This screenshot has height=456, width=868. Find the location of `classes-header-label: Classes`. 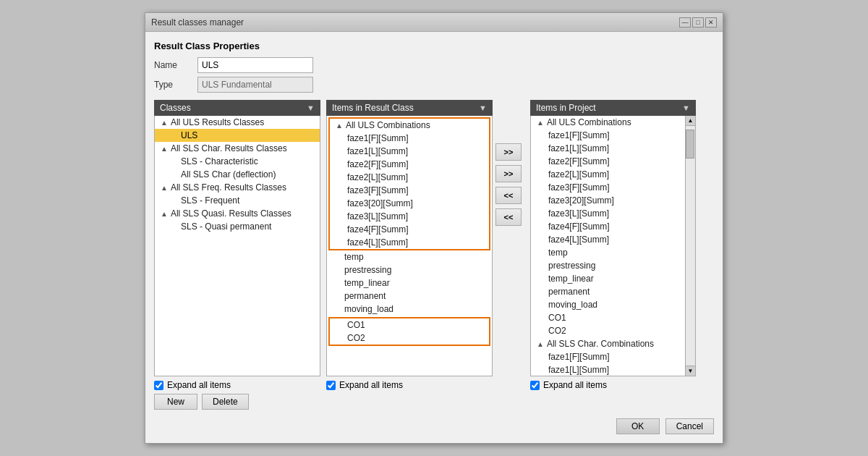

classes-header-label: Classes is located at coordinates (175, 108).